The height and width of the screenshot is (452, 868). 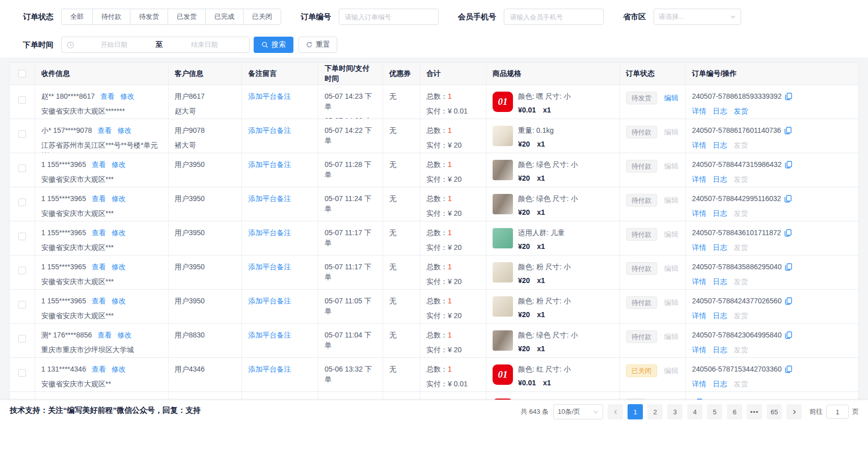 I want to click on page-button-4: 4, so click(x=695, y=412).